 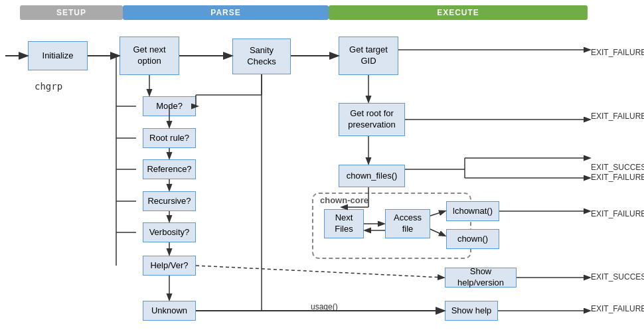 What do you see at coordinates (262, 56) in the screenshot?
I see `sanity-checks-box: Sanity Checks` at bounding box center [262, 56].